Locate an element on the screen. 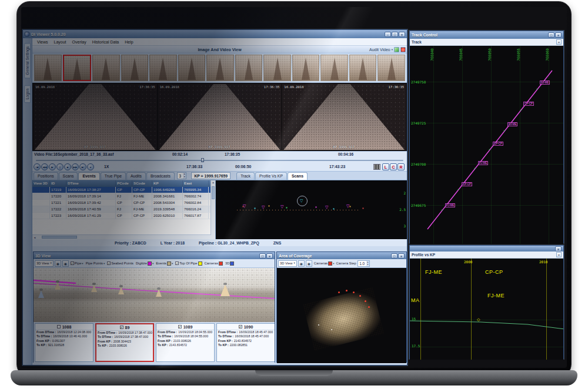 The image size is (588, 389). scroll-left-icon: ◂ is located at coordinates (35, 237).